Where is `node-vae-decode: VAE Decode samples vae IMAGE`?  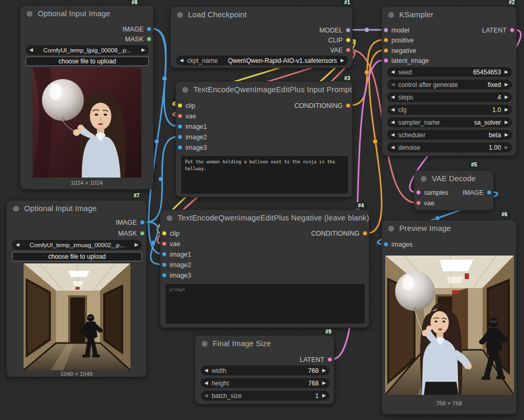
node-vae-decode: VAE Decode samples vae IMAGE is located at coordinates (454, 191).